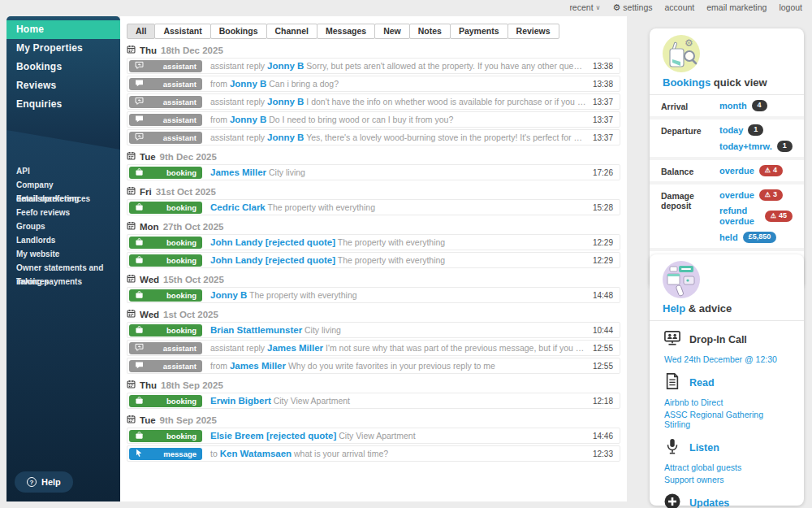 The width and height of the screenshot is (812, 508). What do you see at coordinates (455, 348) in the screenshot?
I see `feed-row-snippet: I'm not sure why that was part of the pr…` at bounding box center [455, 348].